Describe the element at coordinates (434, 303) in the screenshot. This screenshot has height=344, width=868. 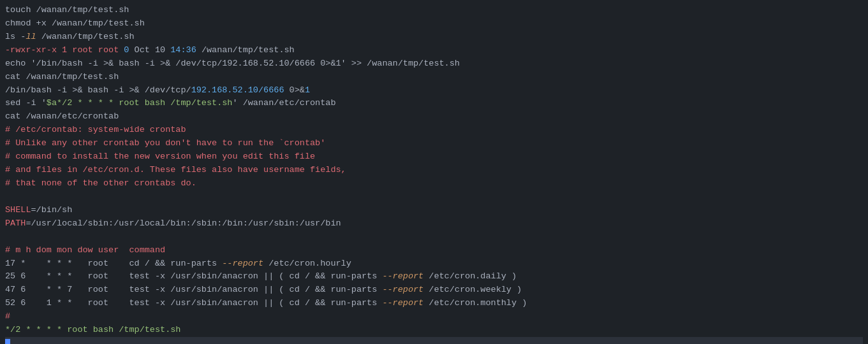
I see `terminal-line: 52 6 1 * * root test -x /usr/sbin/anacro…` at that location.